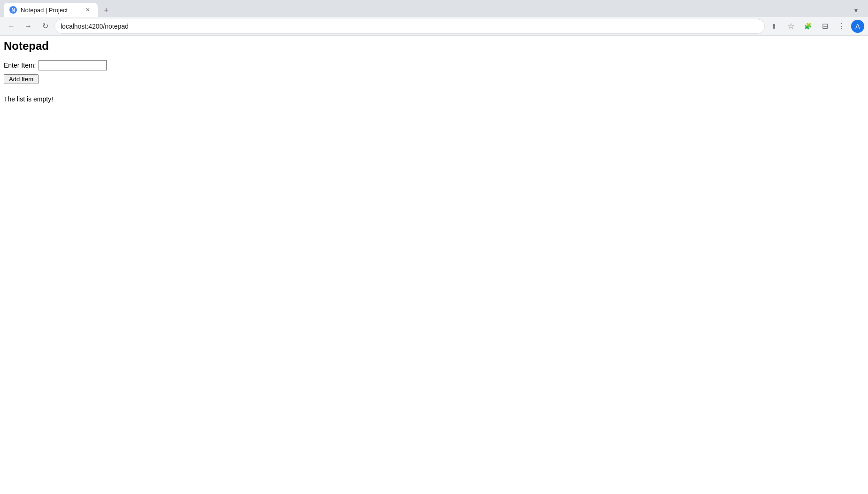 The width and height of the screenshot is (868, 494). I want to click on enter-item-input, so click(72, 65).